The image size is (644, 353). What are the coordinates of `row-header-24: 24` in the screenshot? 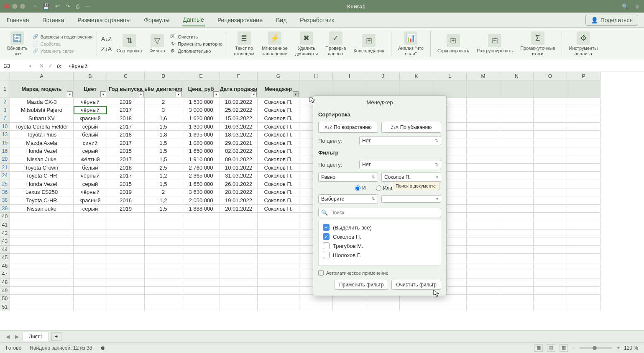 It's located at (5, 176).